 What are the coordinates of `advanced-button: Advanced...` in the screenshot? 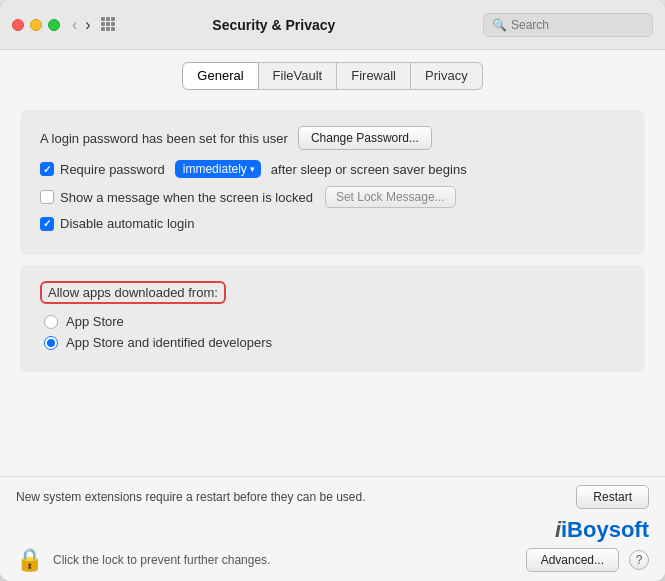 It's located at (572, 560).